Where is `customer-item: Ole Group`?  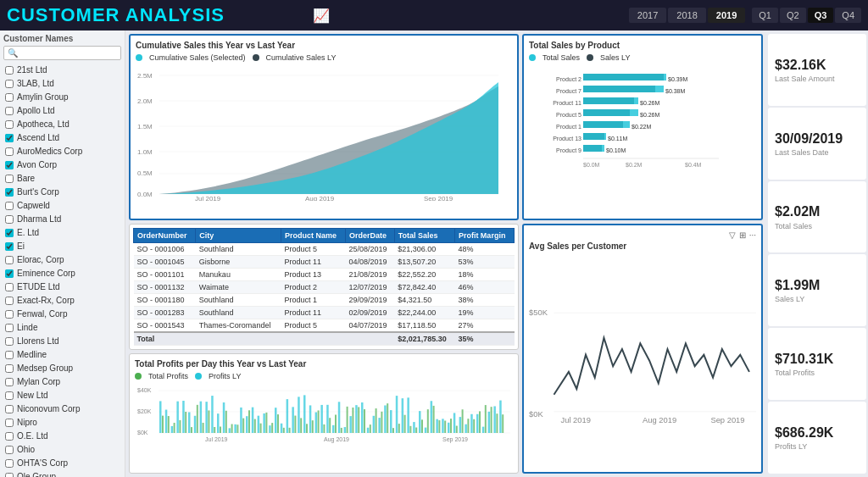
customer-item: Ole Group is located at coordinates (63, 474).